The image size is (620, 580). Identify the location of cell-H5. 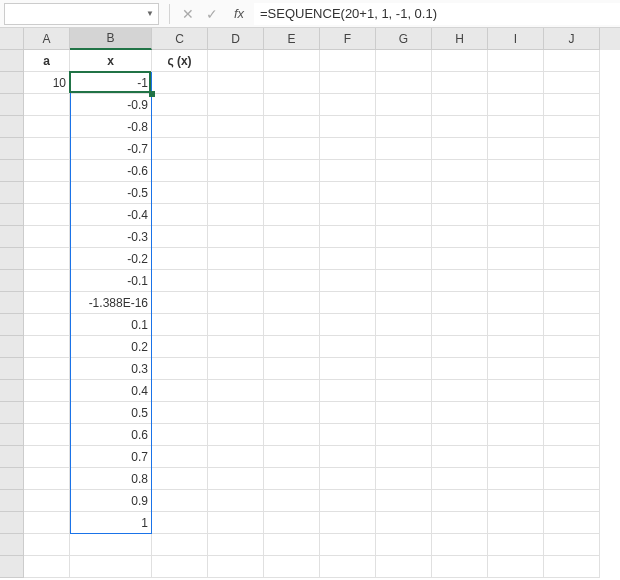
(460, 149).